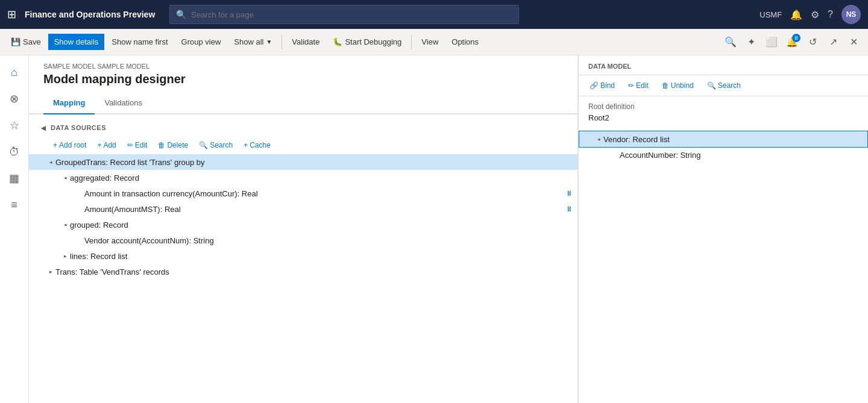  What do you see at coordinates (14, 99) in the screenshot?
I see `sidebar-filter-icon: ⊗` at bounding box center [14, 99].